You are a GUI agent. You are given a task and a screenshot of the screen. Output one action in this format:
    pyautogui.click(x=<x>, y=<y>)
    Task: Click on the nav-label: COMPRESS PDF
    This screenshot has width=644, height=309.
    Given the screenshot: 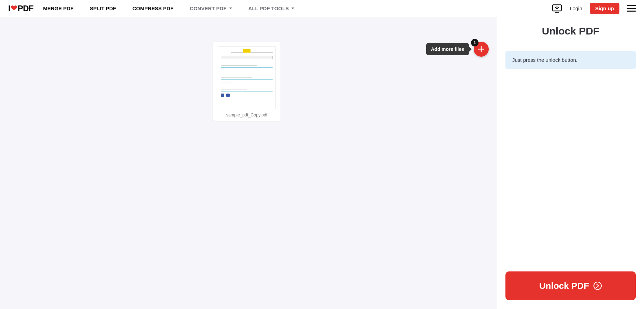 What is the action you would take?
    pyautogui.click(x=153, y=8)
    